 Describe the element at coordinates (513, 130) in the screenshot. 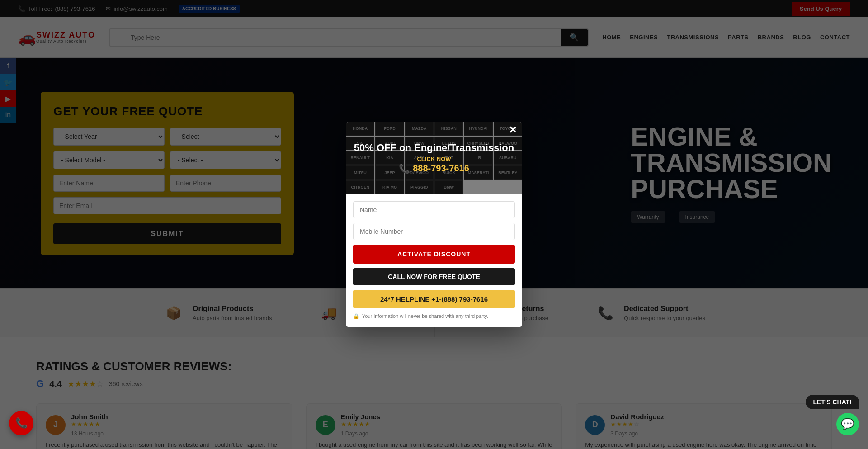

I see `modal-close-button: ✕` at that location.